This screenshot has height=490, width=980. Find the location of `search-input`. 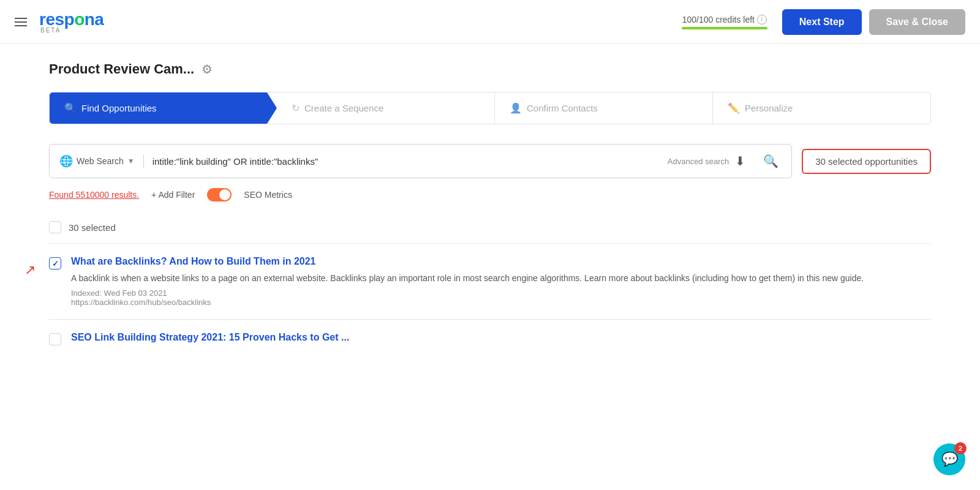

search-input is located at coordinates (408, 162).